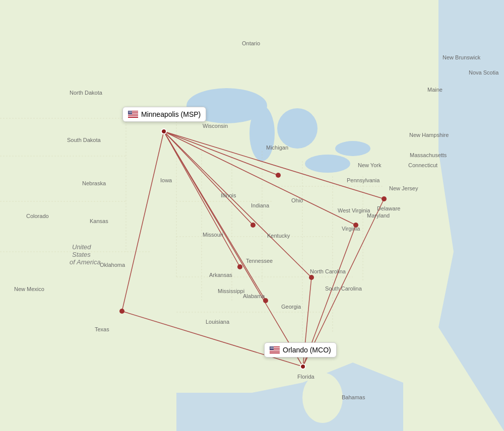  Describe the element at coordinates (240, 267) in the screenshot. I see `waypoint-memphis` at that location.